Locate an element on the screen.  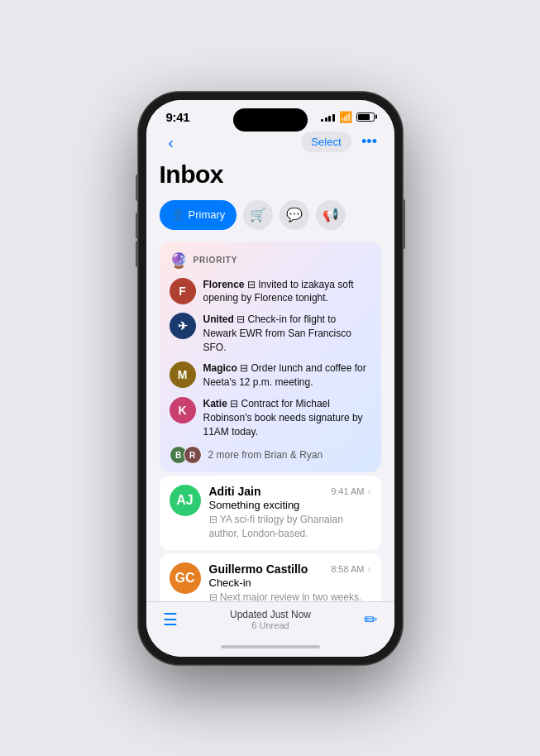
compose-icon: ✏ is located at coordinates (370, 620).